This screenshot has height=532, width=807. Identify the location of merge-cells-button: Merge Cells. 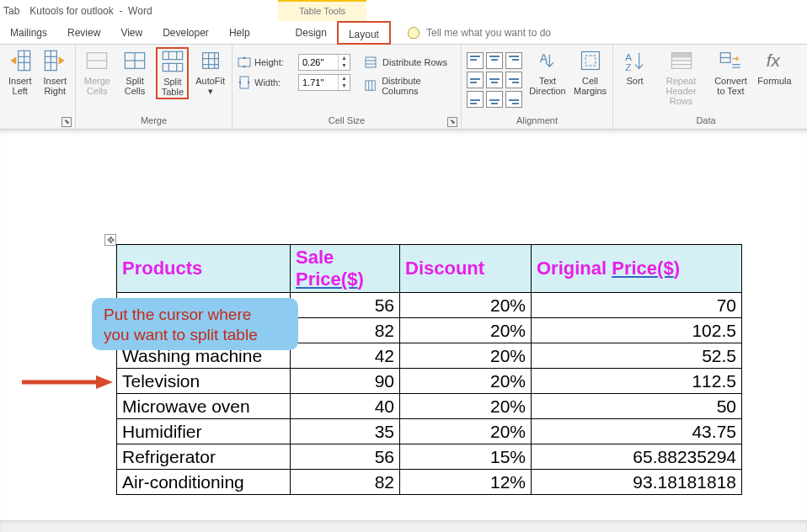
(98, 72).